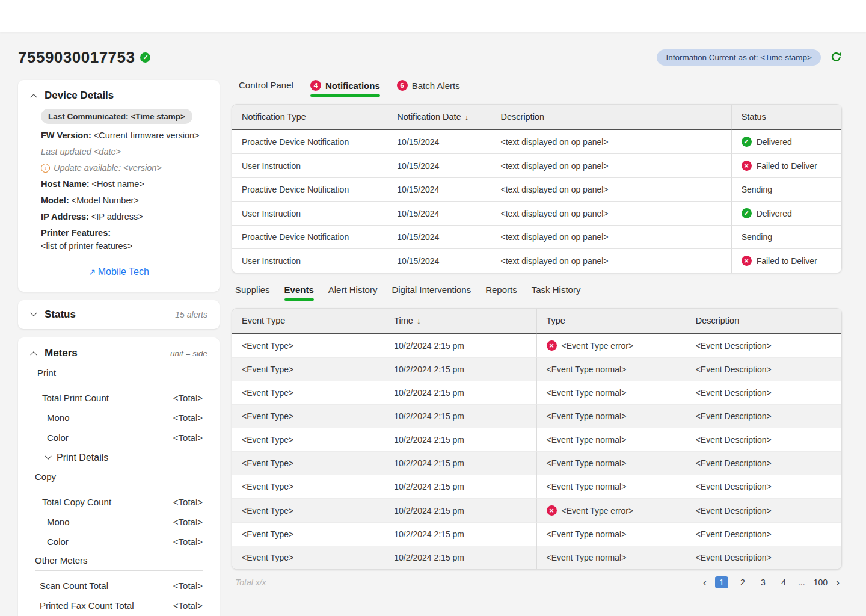 This screenshot has height=616, width=866. What do you see at coordinates (784, 582) in the screenshot?
I see `page-button-4: 4` at bounding box center [784, 582].